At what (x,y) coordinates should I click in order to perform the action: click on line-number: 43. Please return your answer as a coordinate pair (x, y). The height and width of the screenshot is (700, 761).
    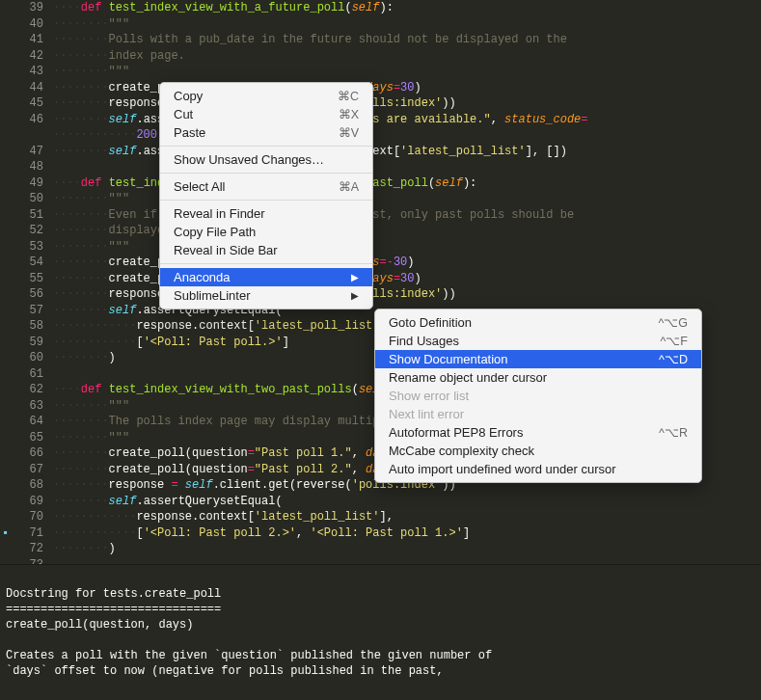
    Looking at the image, I should click on (27, 71).